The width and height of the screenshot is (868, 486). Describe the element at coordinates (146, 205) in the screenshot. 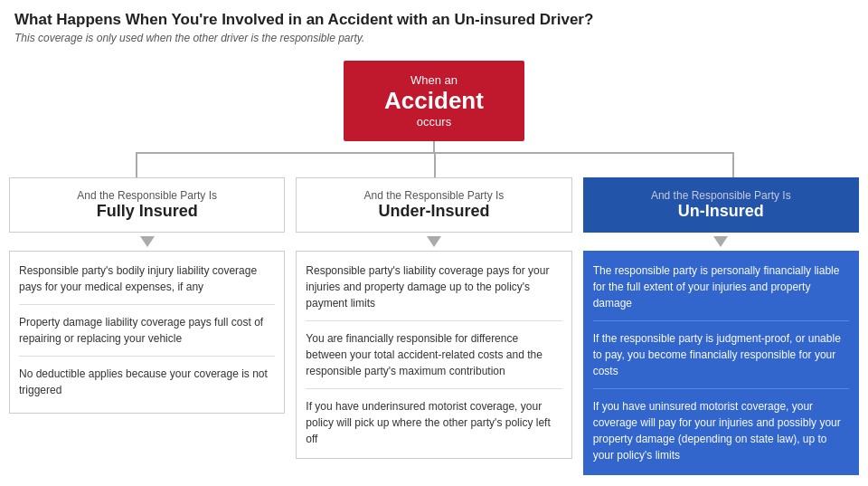

I see `col-header-fully-insured: And the Responsible Party Is Fully Insur…` at that location.